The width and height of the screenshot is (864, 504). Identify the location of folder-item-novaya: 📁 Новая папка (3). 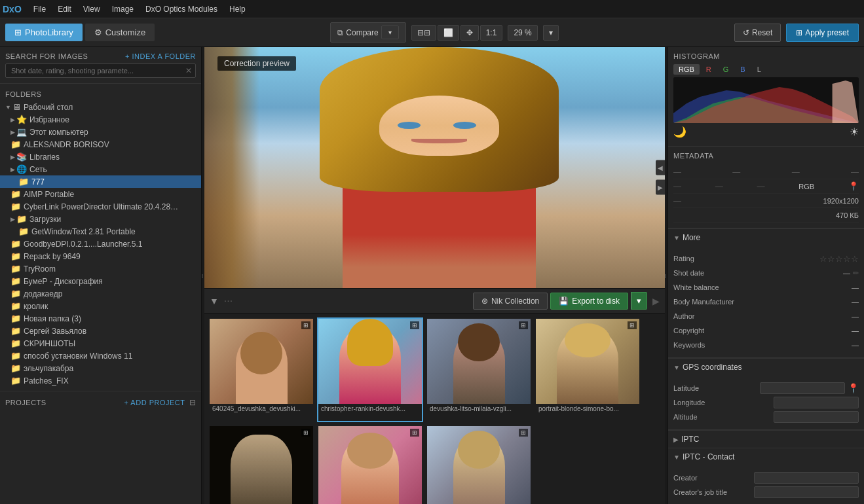
(101, 318).